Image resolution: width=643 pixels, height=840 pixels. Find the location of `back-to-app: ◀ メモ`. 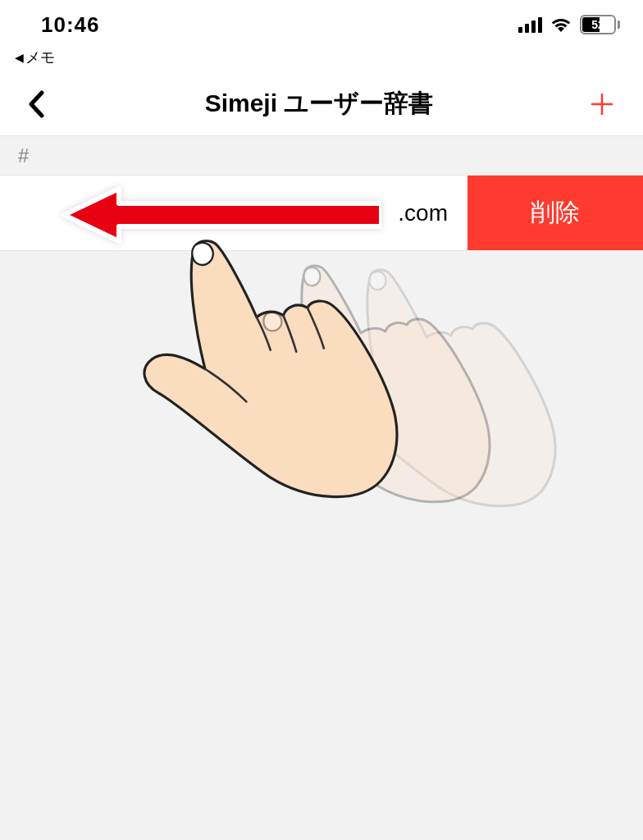

back-to-app: ◀ メモ is located at coordinates (322, 61).